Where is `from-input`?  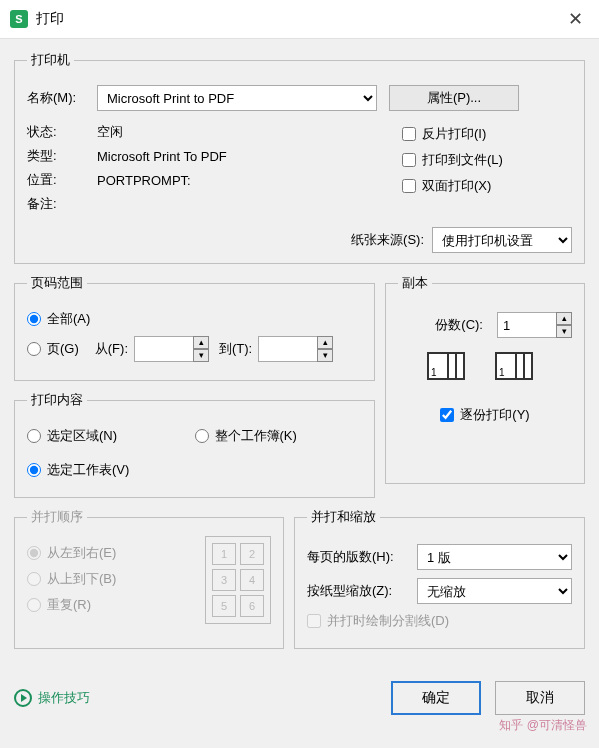 from-input is located at coordinates (164, 349).